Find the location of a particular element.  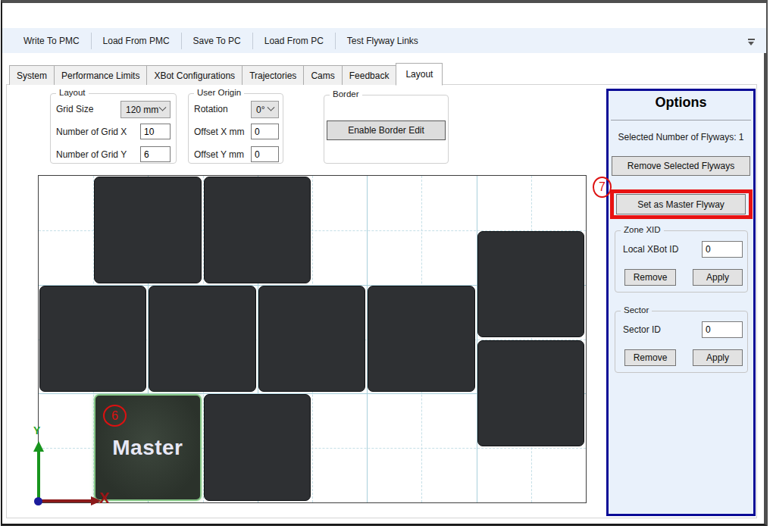

group-zone-xid-title: Zone XID is located at coordinates (643, 230).